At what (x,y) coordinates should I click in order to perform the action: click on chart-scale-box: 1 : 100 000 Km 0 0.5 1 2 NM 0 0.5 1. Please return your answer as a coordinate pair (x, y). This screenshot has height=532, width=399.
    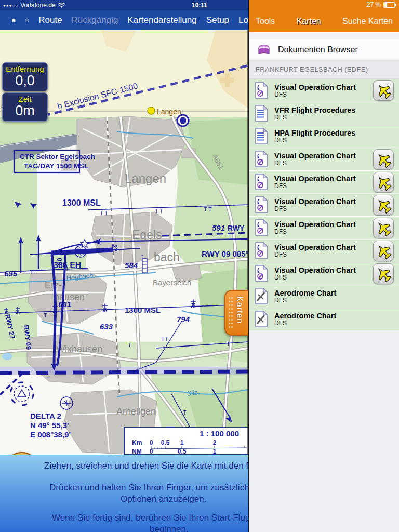
    Looking at the image, I should click on (186, 441).